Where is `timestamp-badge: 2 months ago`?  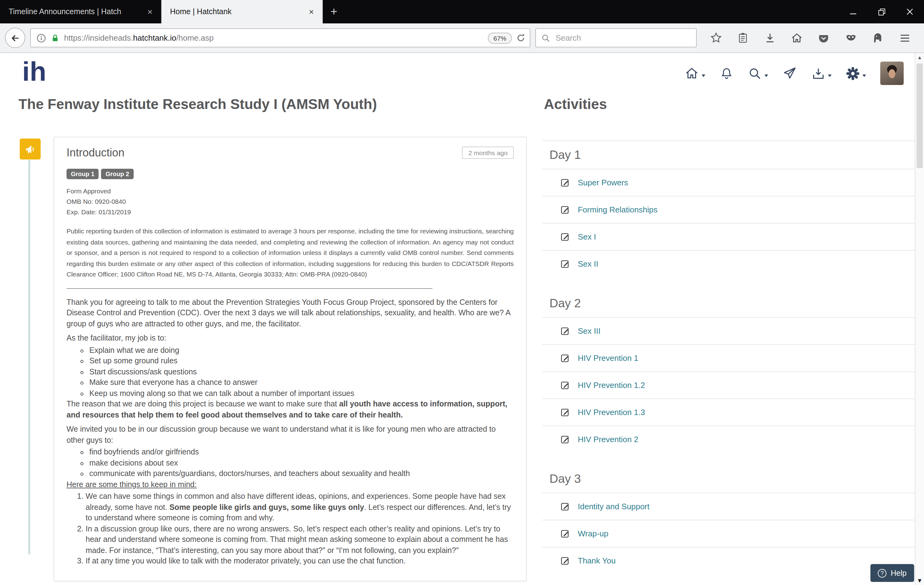
timestamp-badge: 2 months ago is located at coordinates (488, 153).